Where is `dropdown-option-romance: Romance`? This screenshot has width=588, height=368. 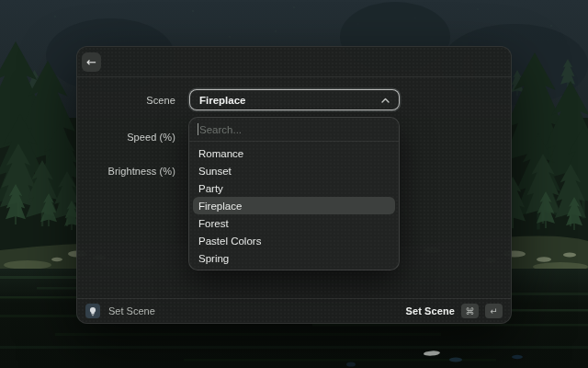 dropdown-option-romance: Romance is located at coordinates (294, 153).